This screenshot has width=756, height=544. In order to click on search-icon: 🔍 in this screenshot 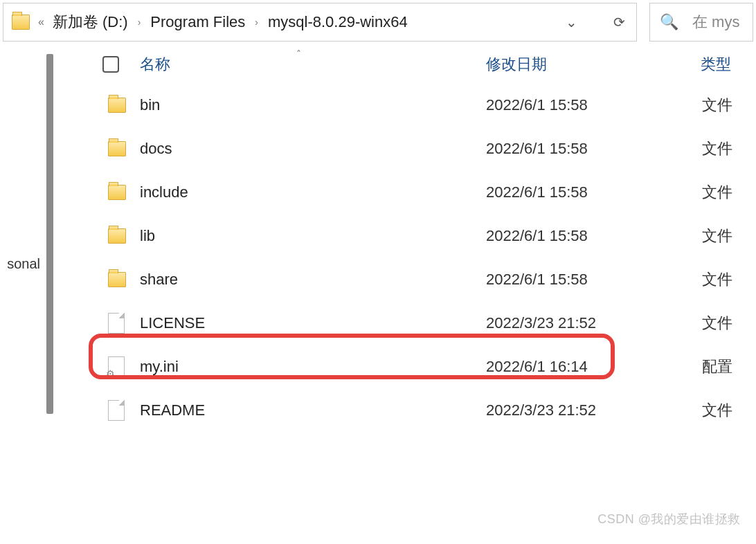, I will do `click(669, 22)`.